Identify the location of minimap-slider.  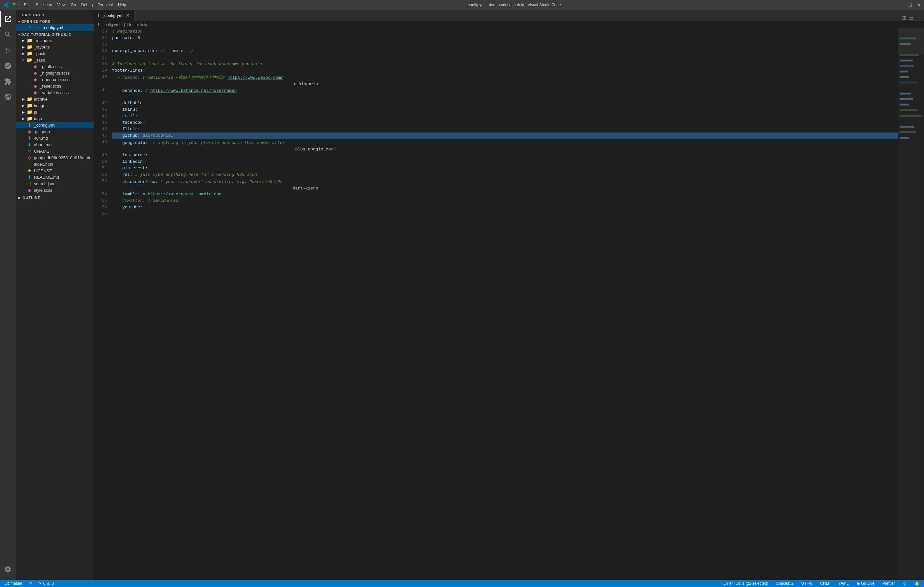
(911, 41).